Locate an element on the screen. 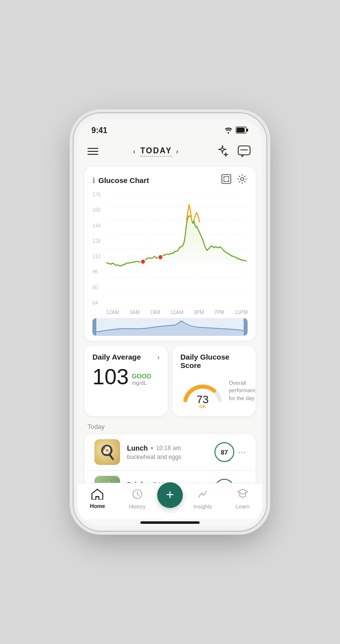  ai-sparkle-button is located at coordinates (222, 151).